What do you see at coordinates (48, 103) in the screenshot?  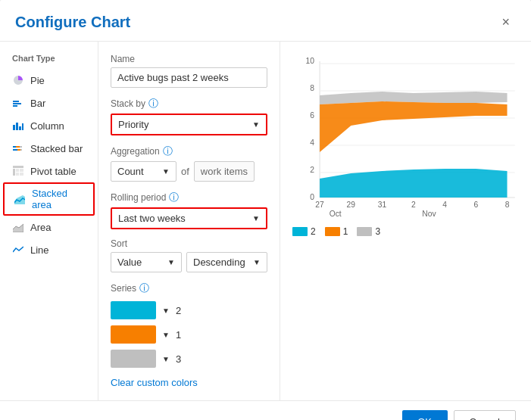 I see `sidebar-item-bar: Bar` at bounding box center [48, 103].